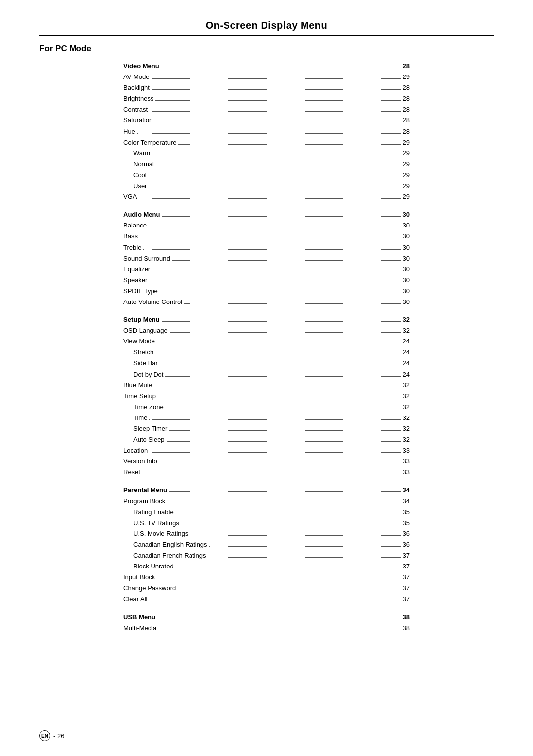 This screenshot has width=533, height=756. I want to click on toc-label: USB Menu, so click(139, 617).